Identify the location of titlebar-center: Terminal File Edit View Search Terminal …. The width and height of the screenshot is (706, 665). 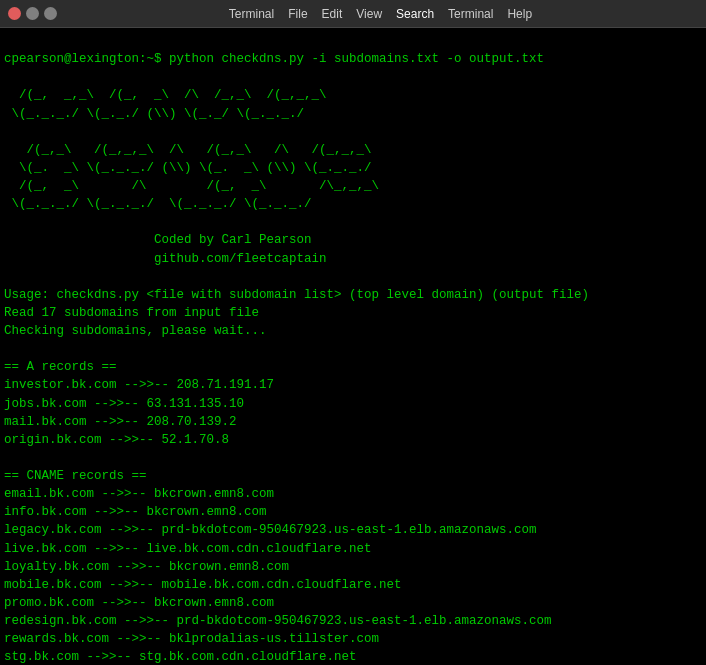
(380, 14).